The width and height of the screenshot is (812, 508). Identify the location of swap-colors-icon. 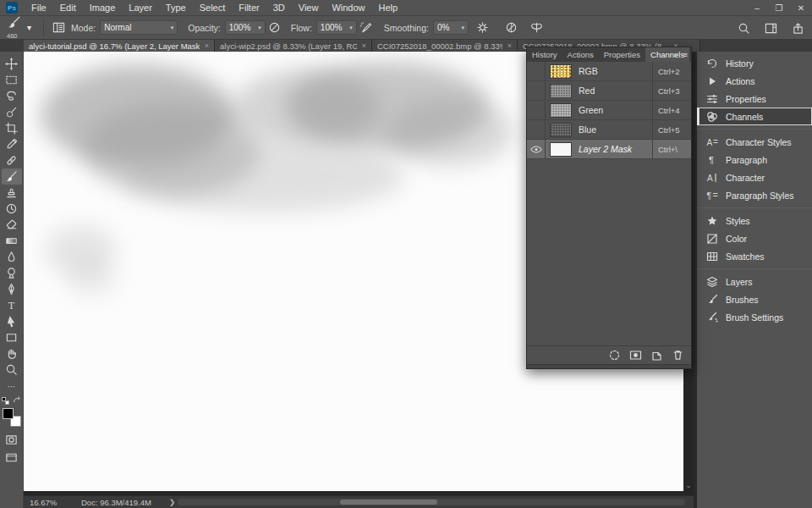
(17, 400).